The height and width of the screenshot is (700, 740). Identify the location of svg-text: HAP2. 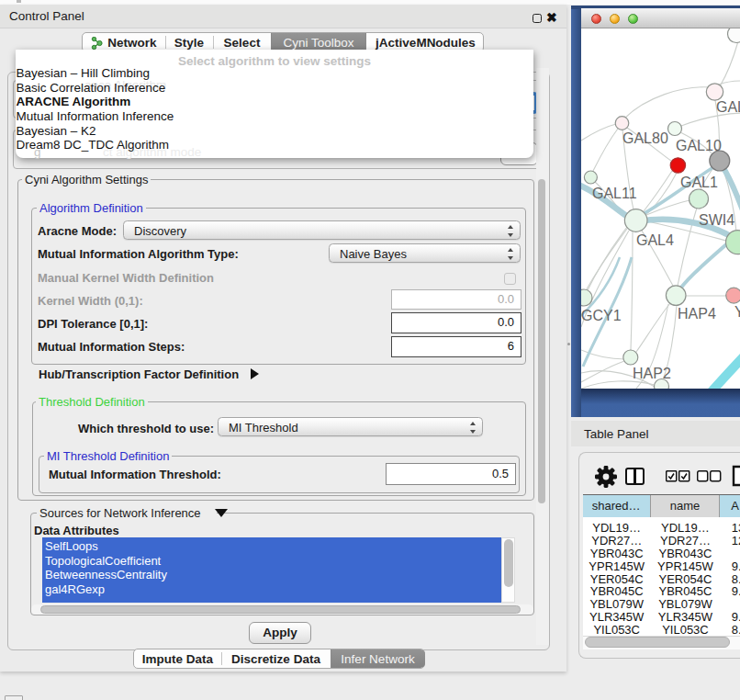
(652, 373).